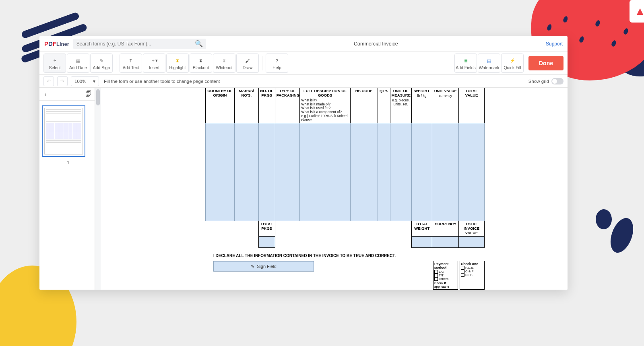 The image size is (644, 346). What do you see at coordinates (178, 68) in the screenshot?
I see `tool-highlight-label: Highlight` at bounding box center [178, 68].